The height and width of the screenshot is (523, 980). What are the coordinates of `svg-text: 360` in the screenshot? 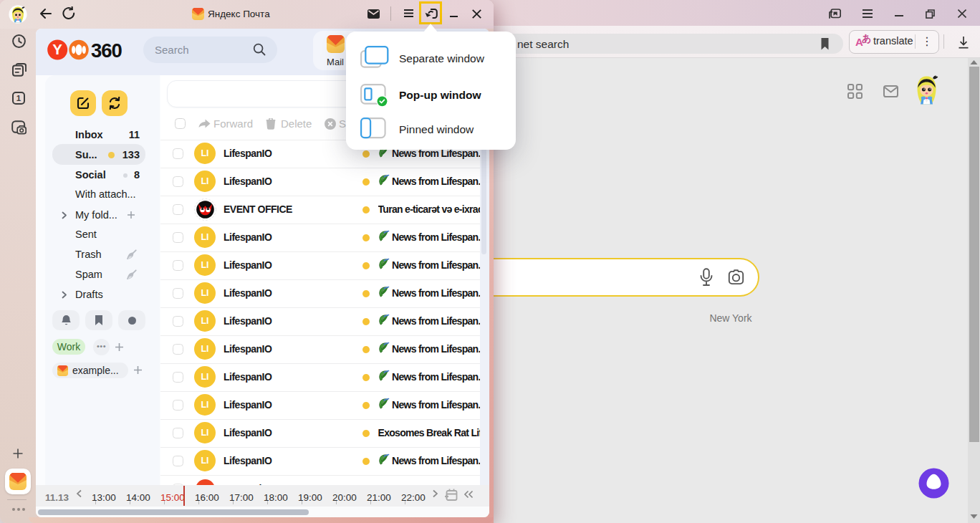 It's located at (107, 50).